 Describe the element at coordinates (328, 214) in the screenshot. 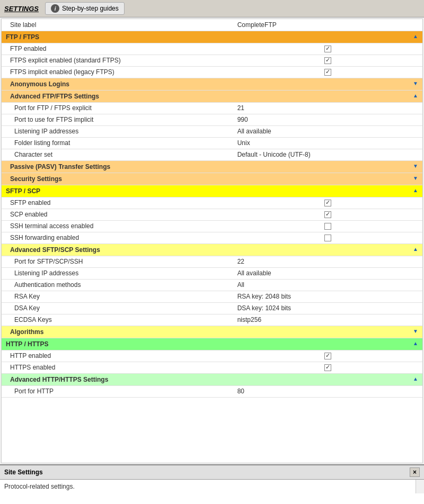

I see `scp-enabled-checkbox` at that location.